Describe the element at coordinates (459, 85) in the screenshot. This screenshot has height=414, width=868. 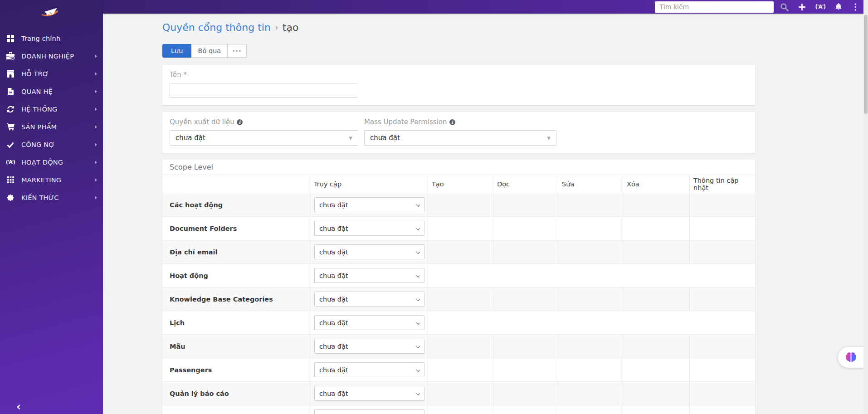
I see `name-panel: Tên *` at that location.